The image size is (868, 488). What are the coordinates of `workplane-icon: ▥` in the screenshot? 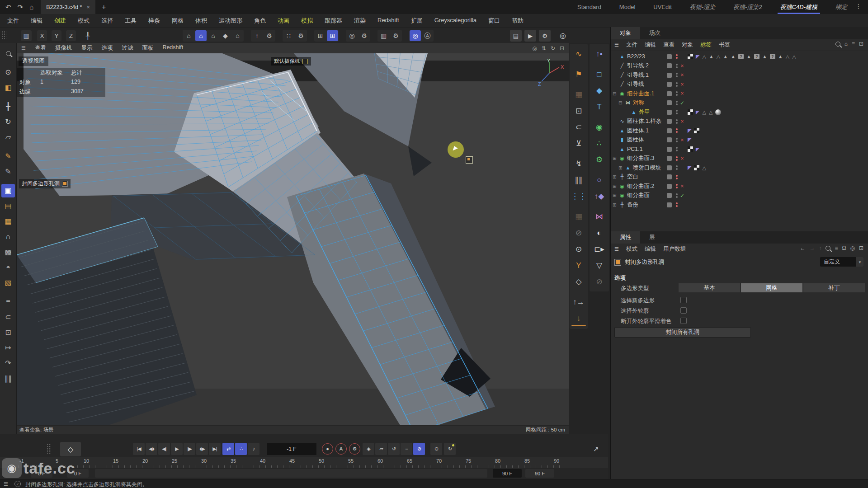 It's located at (26, 36).